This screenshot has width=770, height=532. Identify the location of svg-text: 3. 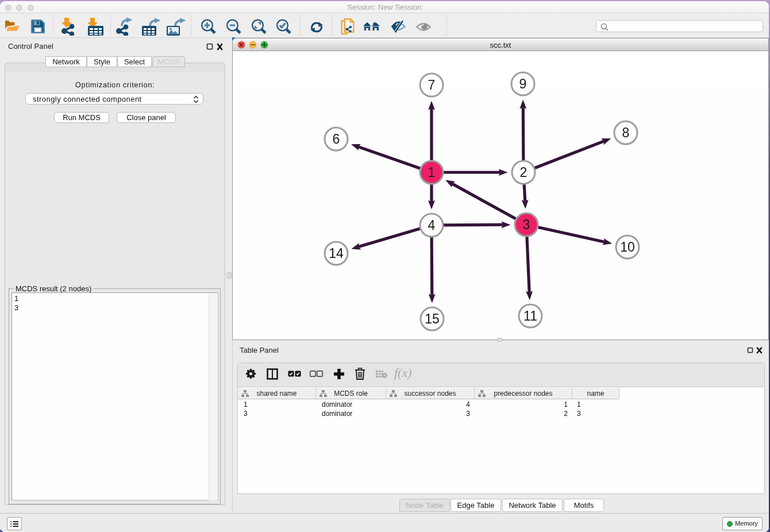
(526, 225).